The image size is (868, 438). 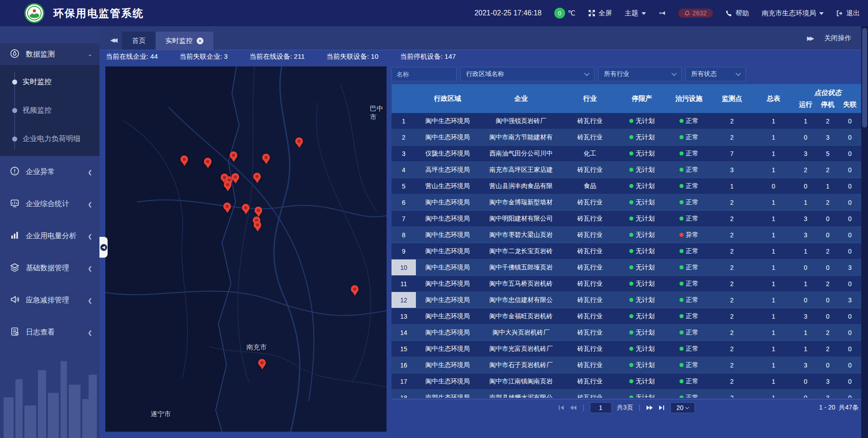 What do you see at coordinates (864, 78) in the screenshot?
I see `scrollbar-thumb` at bounding box center [864, 78].